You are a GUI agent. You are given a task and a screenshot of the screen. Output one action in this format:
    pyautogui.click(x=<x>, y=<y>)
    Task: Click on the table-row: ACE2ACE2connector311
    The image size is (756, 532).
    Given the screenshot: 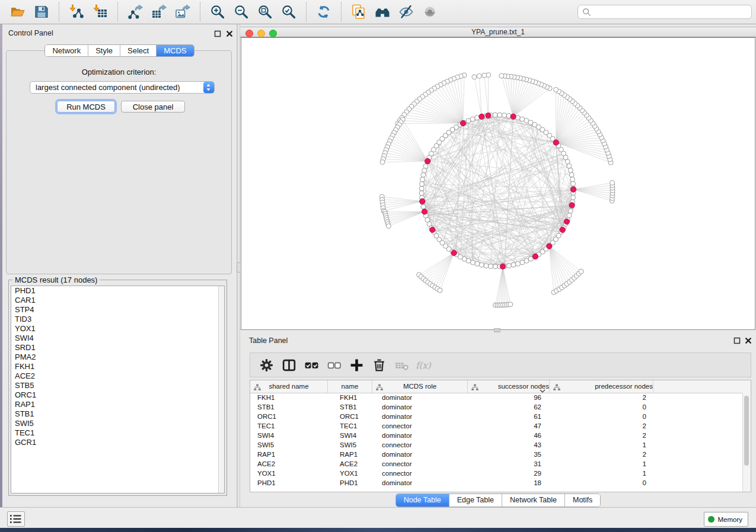 What is the action you would take?
    pyautogui.click(x=500, y=464)
    